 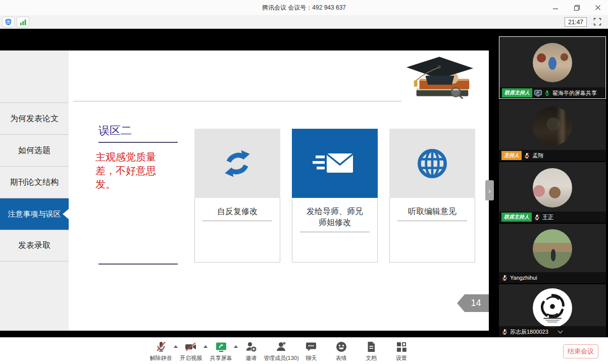 I want to click on invite-icon, so click(x=251, y=346).